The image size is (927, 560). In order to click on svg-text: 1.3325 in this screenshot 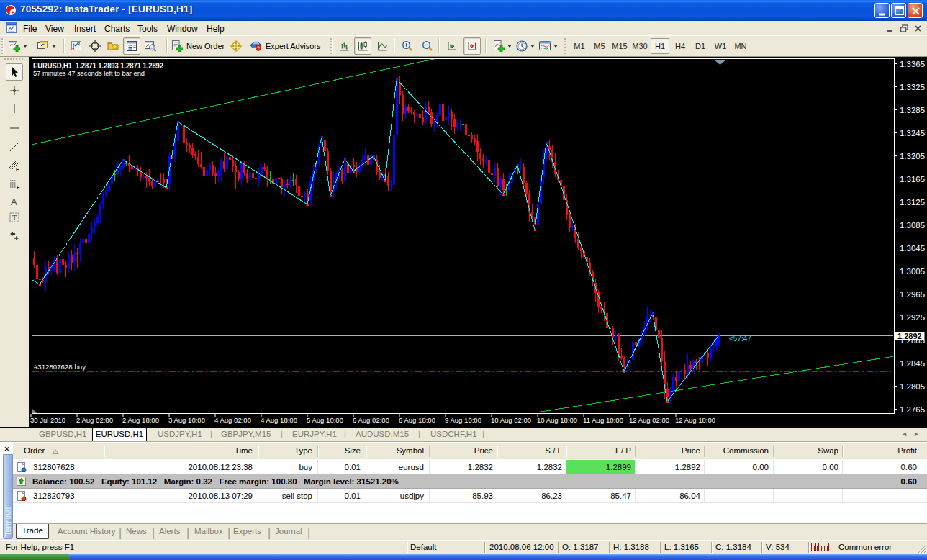, I will do `click(913, 87)`.